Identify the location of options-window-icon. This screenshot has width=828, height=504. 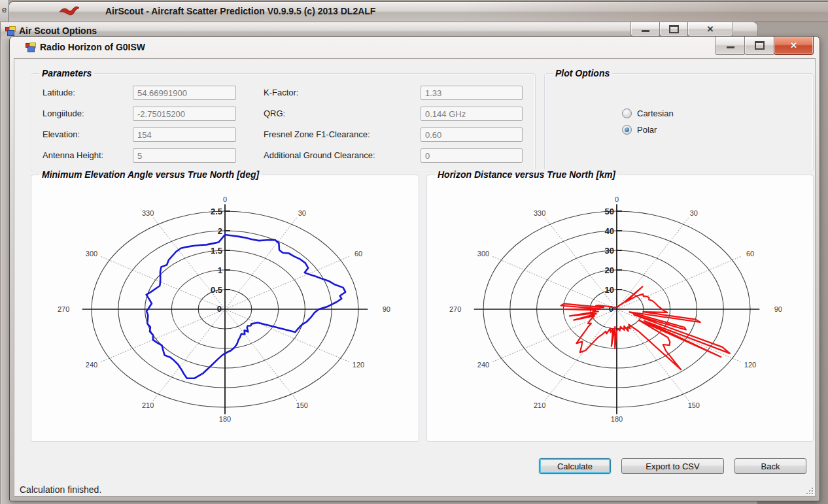
(10, 31).